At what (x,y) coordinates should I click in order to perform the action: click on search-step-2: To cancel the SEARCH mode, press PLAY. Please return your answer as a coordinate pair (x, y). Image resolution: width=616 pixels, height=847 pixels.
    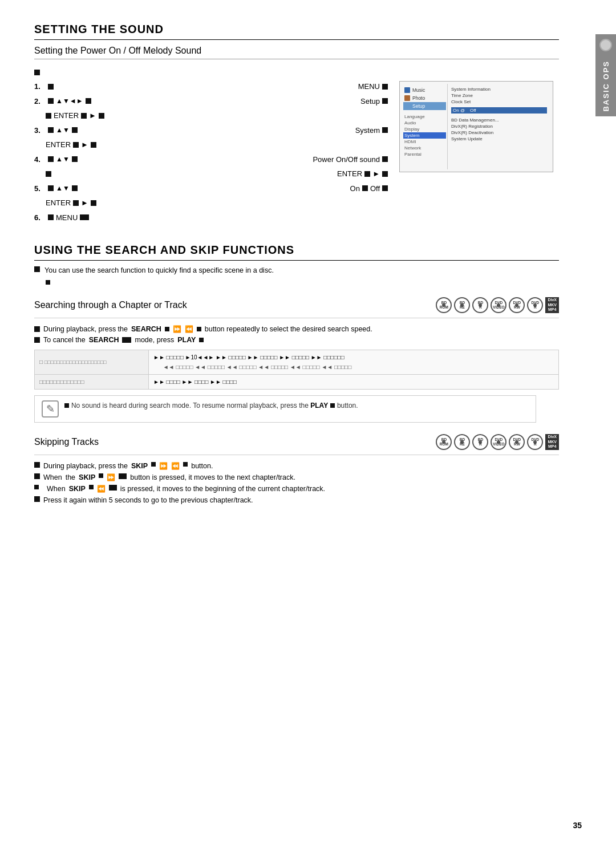
    Looking at the image, I should click on (297, 340).